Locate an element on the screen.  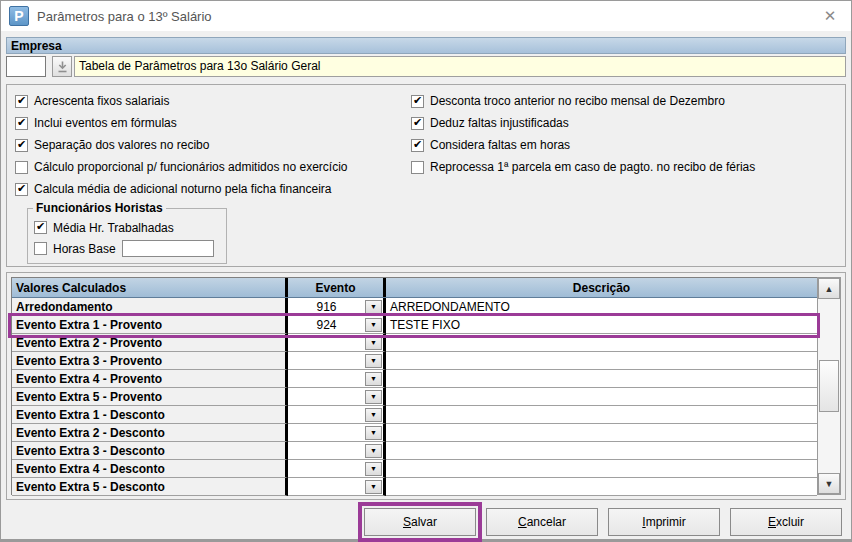
option-left-row-1: ✔ Inclui eventos em fórmulas is located at coordinates (213, 123).